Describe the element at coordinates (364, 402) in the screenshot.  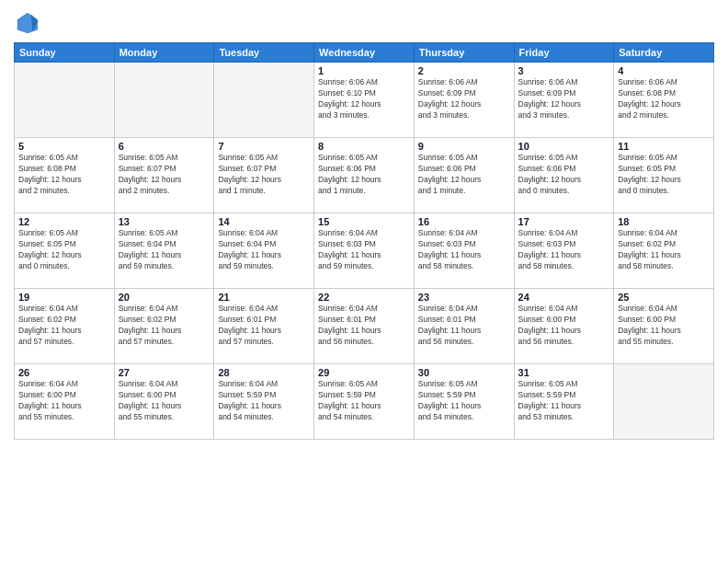
I see `day-cell: 29Sunrise: 6:05 AM Sunset: 5:59 PM Dayli…` at that location.